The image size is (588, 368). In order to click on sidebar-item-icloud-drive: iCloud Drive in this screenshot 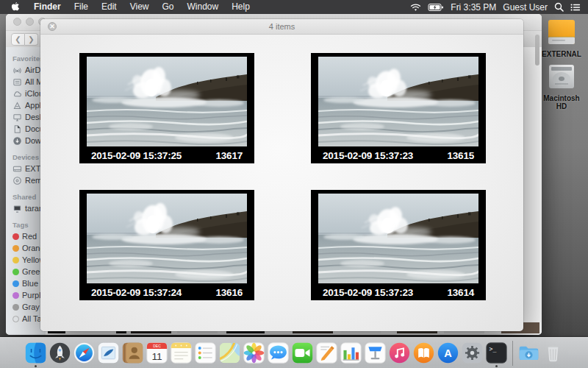, I will do `click(26, 93)`.